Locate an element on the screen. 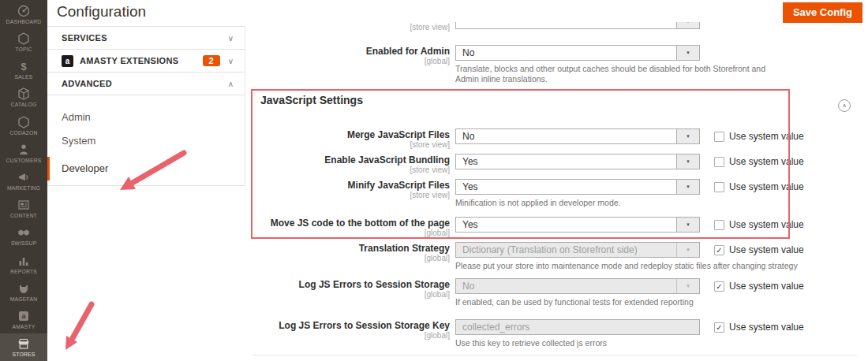 This screenshot has width=868, height=361. config-nav-panel: SERVICES∨aAMASTY EXTENSIONS2∨ADVANCED∧Ad… is located at coordinates (147, 106).